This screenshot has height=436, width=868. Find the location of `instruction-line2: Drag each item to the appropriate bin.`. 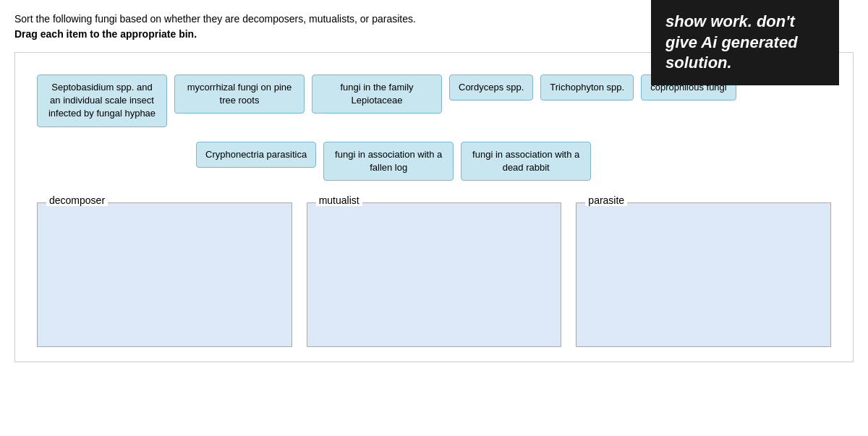

instruction-line2: Drag each item to the appropriate bin. is located at coordinates (231, 35).